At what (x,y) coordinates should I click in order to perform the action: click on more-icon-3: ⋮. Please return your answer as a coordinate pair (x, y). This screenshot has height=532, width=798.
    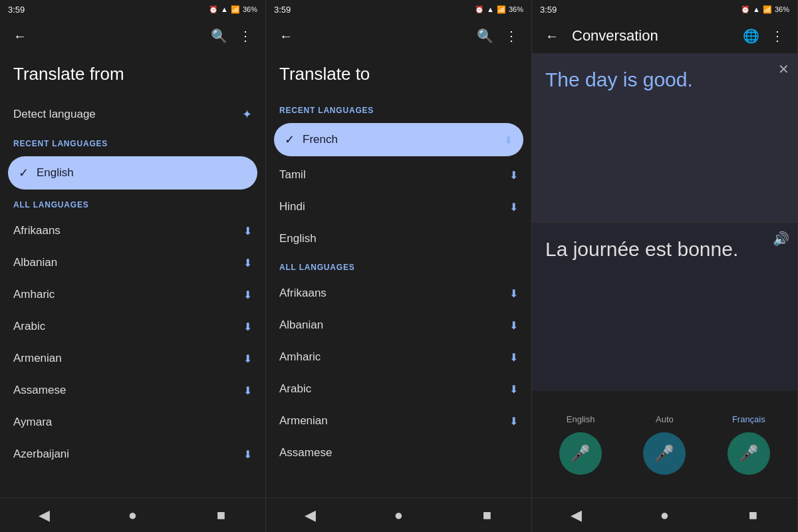
    Looking at the image, I should click on (777, 36).